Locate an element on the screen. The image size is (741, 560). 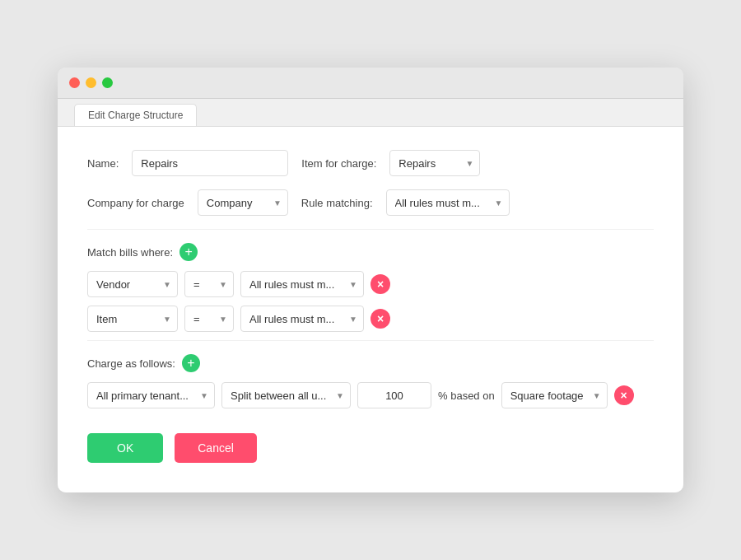
square-footage-wrapper: Square footage ▼ is located at coordinates (555, 395).